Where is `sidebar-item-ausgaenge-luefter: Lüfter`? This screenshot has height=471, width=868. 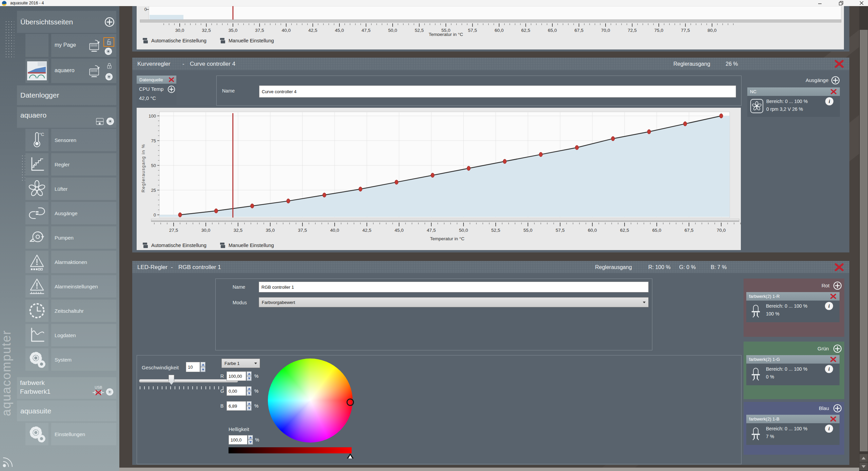
sidebar-item-ausgaenge-luefter: Lüfter is located at coordinates (84, 189).